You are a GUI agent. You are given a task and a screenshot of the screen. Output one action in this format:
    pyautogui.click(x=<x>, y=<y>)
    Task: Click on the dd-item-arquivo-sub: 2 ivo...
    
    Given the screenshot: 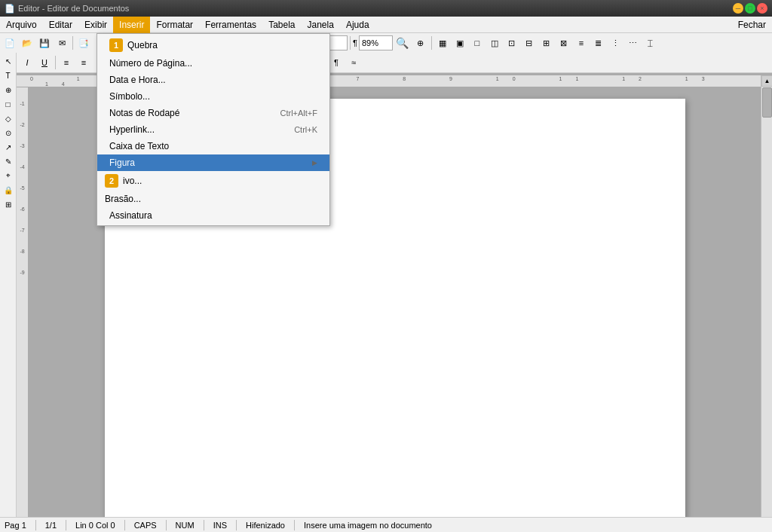 What is the action you would take?
    pyautogui.click(x=213, y=181)
    